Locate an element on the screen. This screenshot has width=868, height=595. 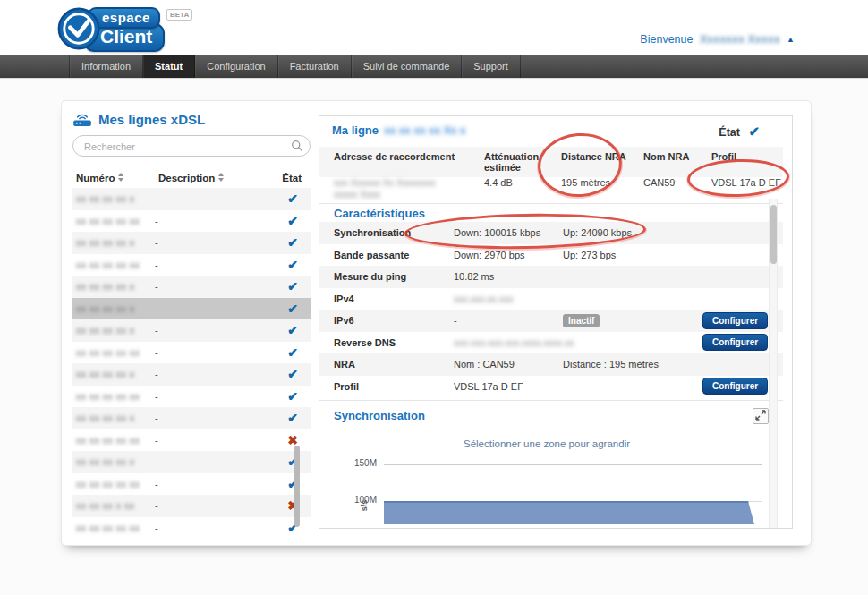
row-bande-passante: Bande passante Down: 2970 bps Up: 273 bp… is located at coordinates (551, 256).